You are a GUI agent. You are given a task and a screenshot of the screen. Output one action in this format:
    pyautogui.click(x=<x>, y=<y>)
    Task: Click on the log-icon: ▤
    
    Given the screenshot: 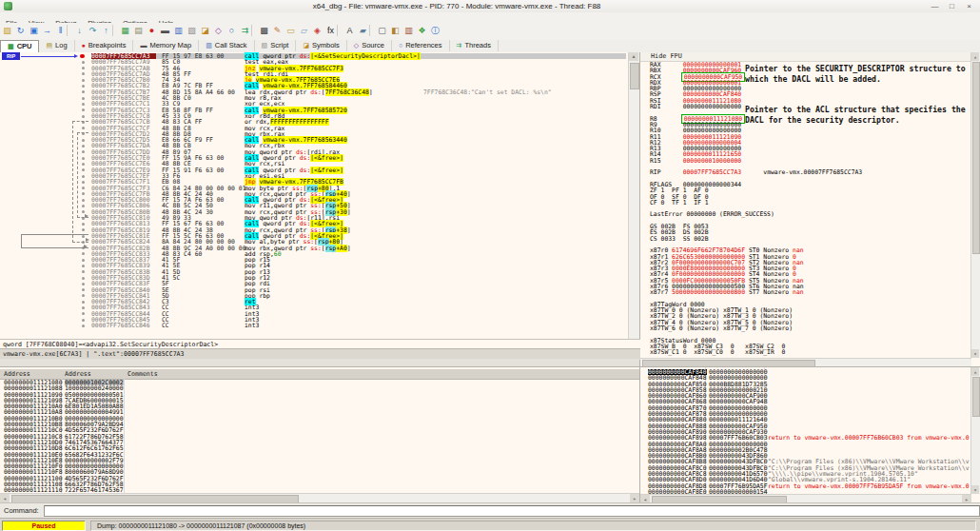 What is the action you would take?
    pyautogui.click(x=139, y=30)
    